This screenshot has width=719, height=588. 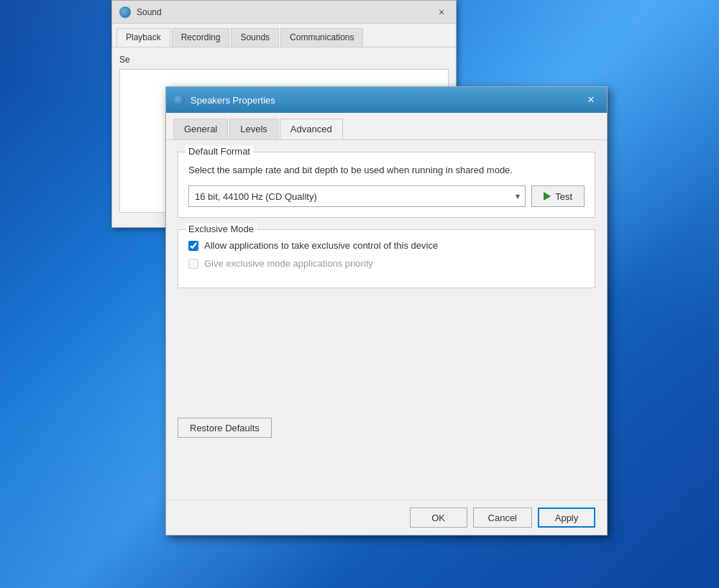 I want to click on restore-defaults-button: Restore Defaults, so click(x=224, y=428).